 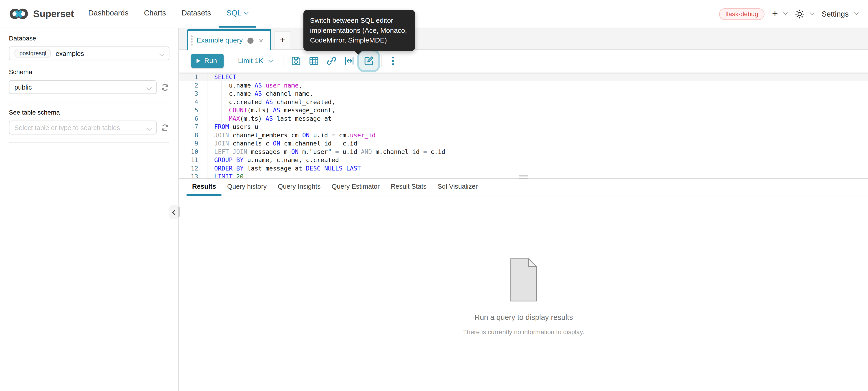 I want to click on nav-item-sql: SQL, so click(x=237, y=14).